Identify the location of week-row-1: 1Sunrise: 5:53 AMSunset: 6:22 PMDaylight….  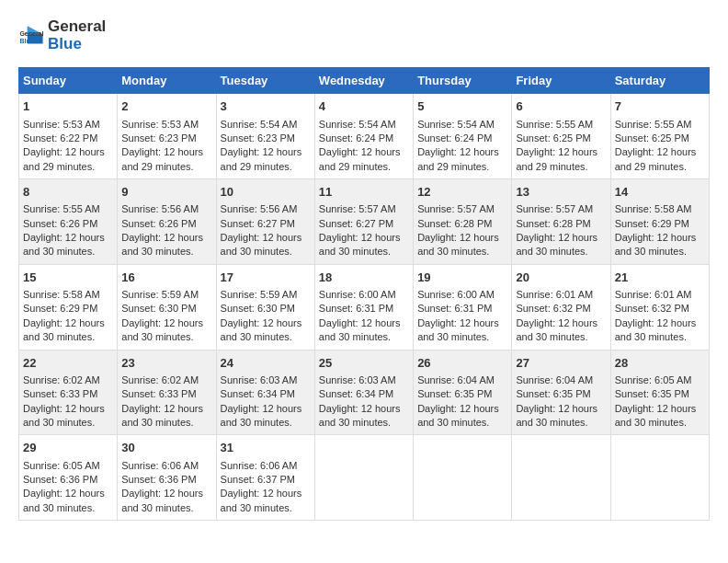
(364, 136).